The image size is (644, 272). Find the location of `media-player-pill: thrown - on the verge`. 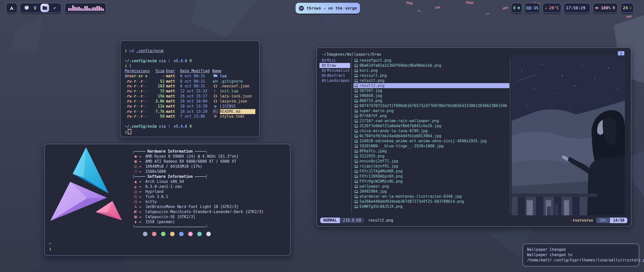

media-player-pill: thrown - on the verge is located at coordinates (328, 8).